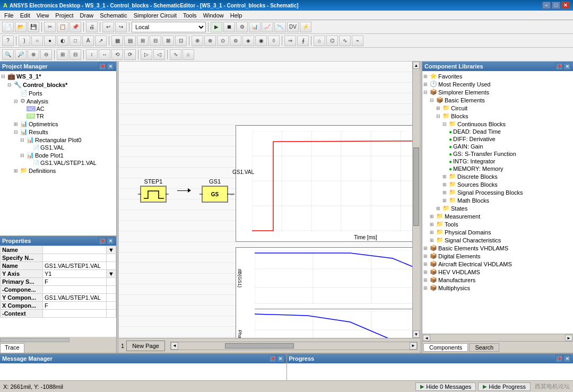 This screenshot has height=392, width=573. What do you see at coordinates (11, 85) in the screenshot?
I see `expand-control: ⊟` at bounding box center [11, 85].